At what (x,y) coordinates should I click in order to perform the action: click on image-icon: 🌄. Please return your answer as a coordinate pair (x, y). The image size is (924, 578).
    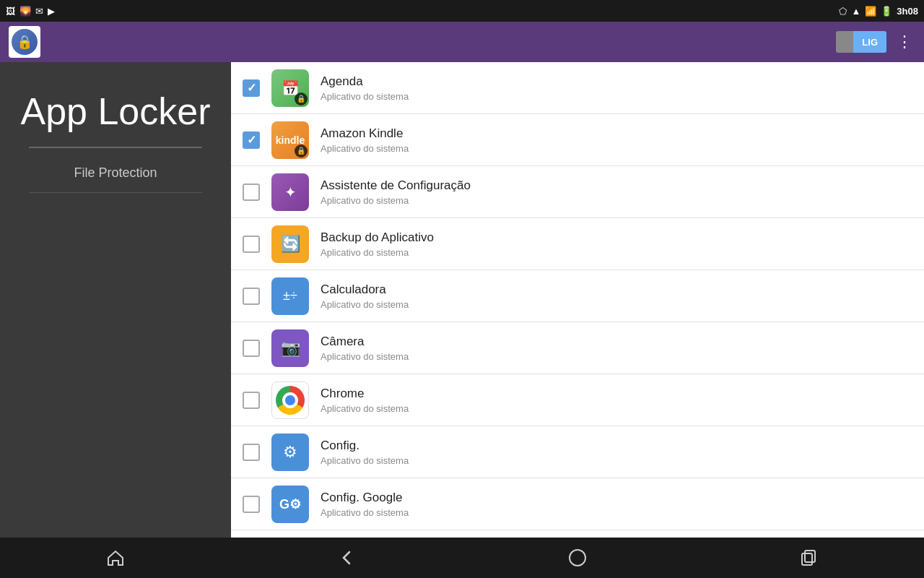
    Looking at the image, I should click on (25, 12).